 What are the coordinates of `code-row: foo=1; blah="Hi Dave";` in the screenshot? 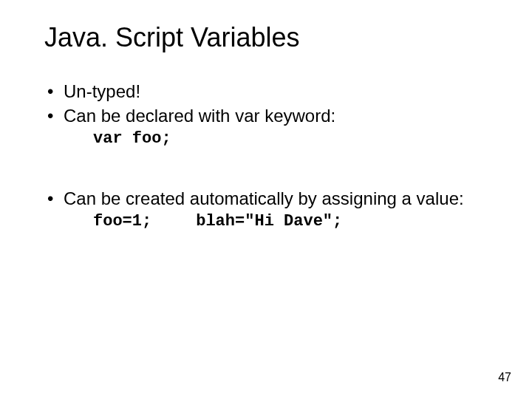 It's located at (290, 222).